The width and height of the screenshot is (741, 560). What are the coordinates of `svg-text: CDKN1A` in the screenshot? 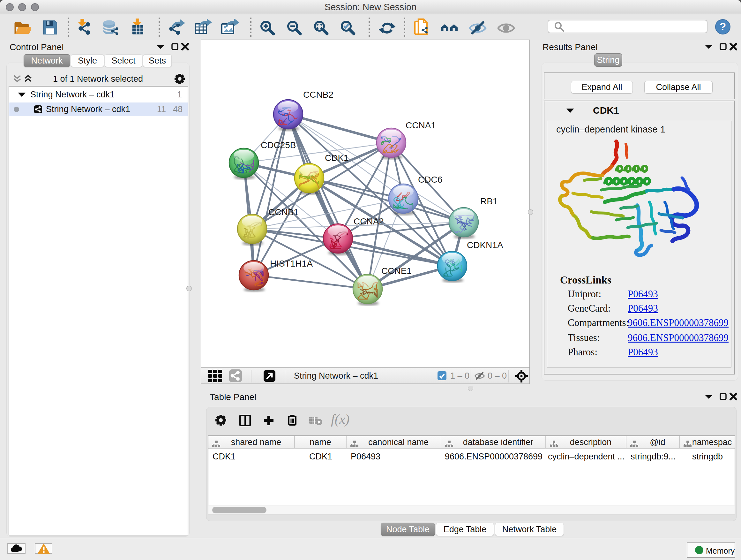 It's located at (485, 245).